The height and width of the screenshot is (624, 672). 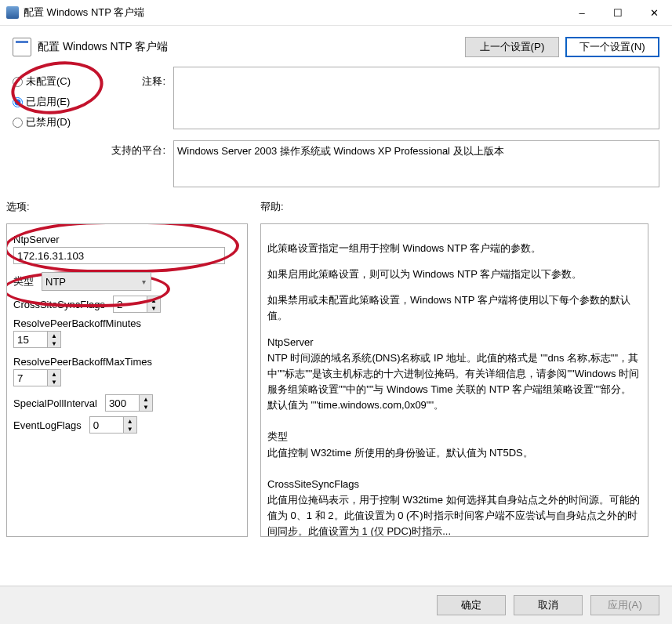 What do you see at coordinates (49, 122) in the screenshot?
I see `radio-disabled-label: 已禁用(D)` at bounding box center [49, 122].